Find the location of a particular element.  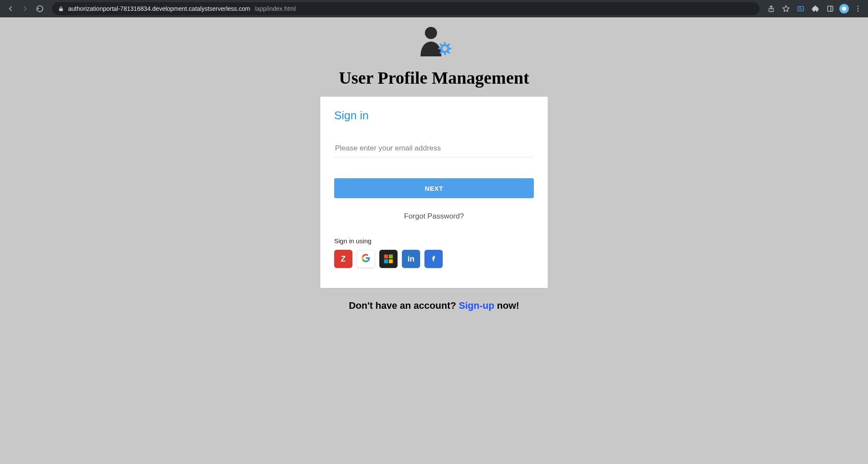

reload-button is located at coordinates (40, 9).